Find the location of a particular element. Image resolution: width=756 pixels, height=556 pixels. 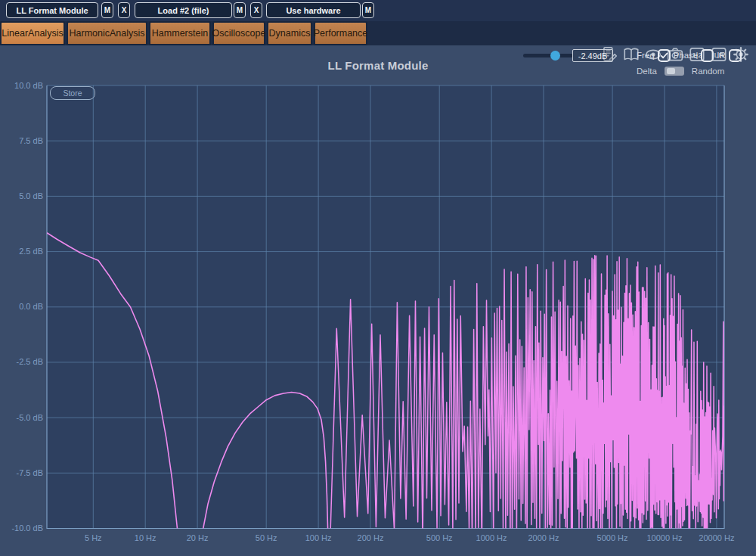

gain-value-field: -2.49dB is located at coordinates (593, 56).